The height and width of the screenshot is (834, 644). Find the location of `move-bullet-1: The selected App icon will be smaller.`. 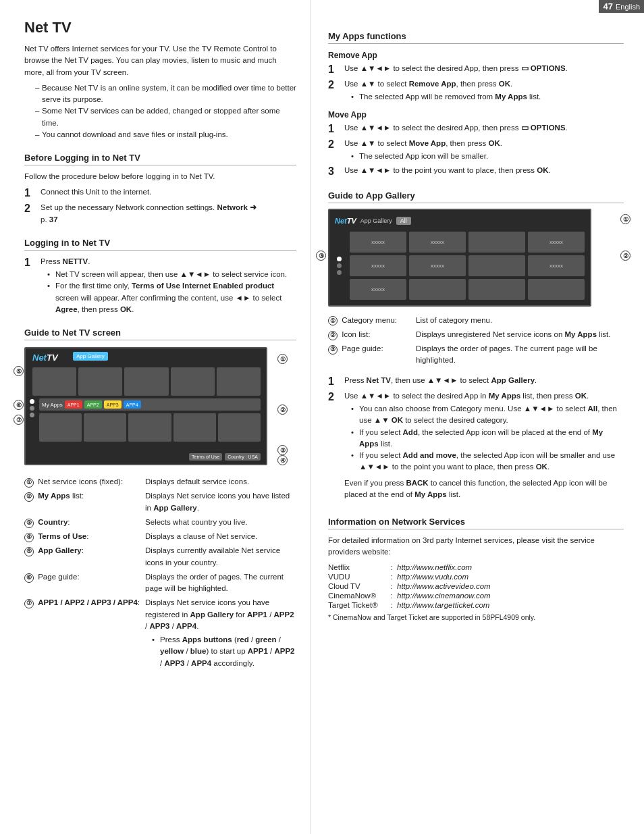

move-bullet-1: The selected App icon will be smaller. is located at coordinates (487, 157).